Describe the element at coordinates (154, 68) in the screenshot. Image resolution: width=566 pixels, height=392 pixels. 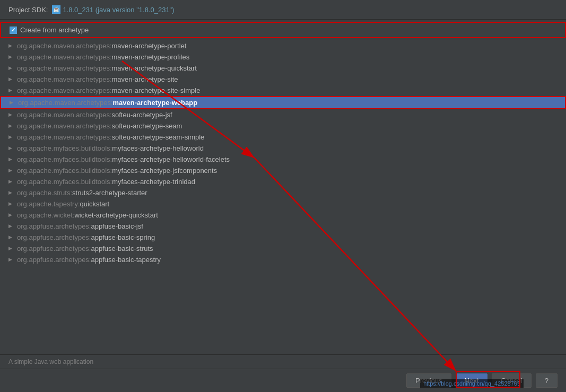
I see `item-suffix: maven-archetype-quickstart` at that location.